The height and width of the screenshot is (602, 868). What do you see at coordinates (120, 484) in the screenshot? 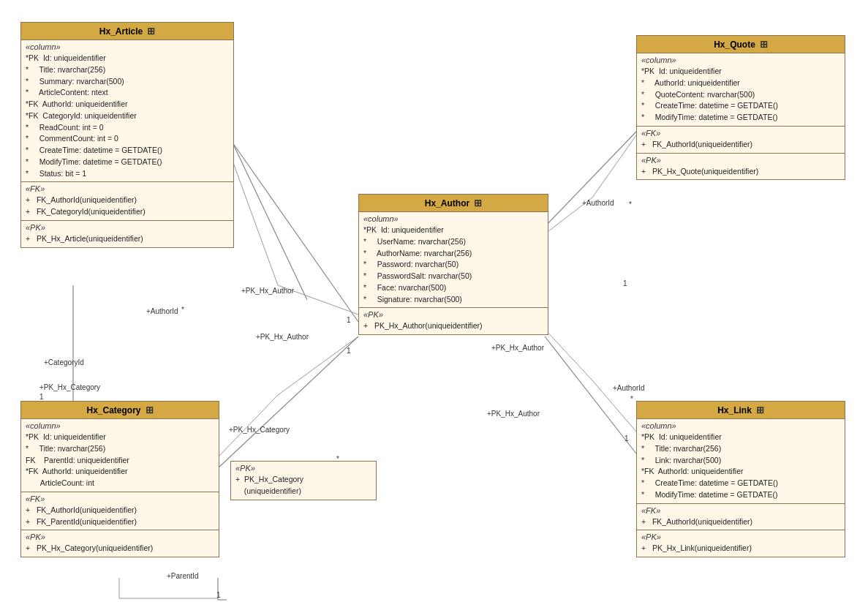
I see `col-row: ArticleCount: int` at bounding box center [120, 484].